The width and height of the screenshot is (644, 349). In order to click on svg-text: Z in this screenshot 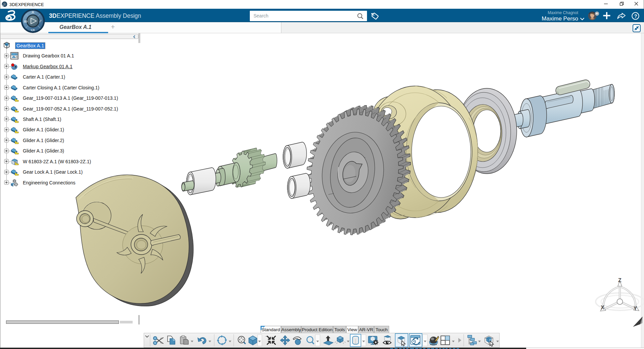, I will do `click(620, 280)`.